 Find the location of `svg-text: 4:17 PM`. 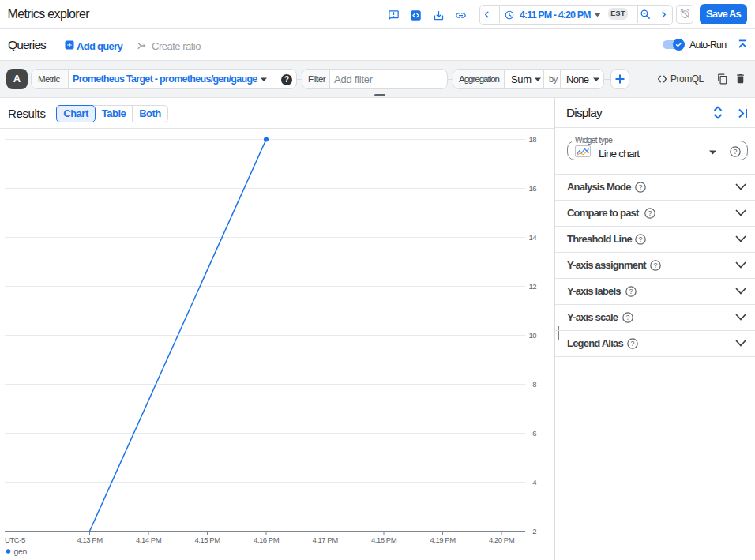

svg-text: 4:17 PM is located at coordinates (325, 540).